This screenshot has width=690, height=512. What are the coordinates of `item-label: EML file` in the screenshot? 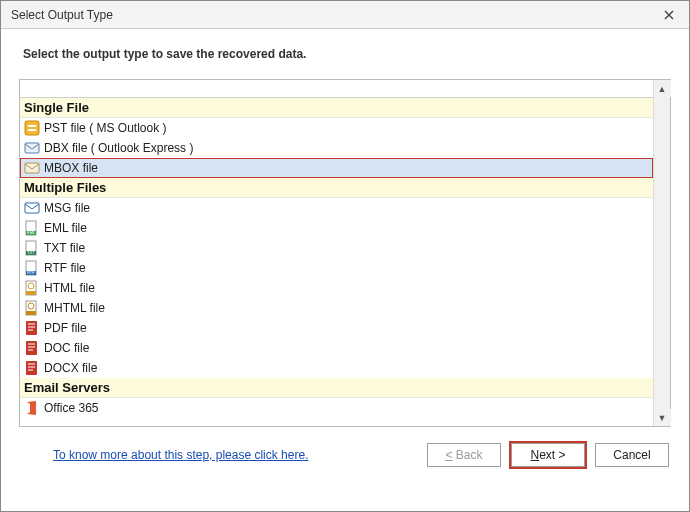 It's located at (66, 228).